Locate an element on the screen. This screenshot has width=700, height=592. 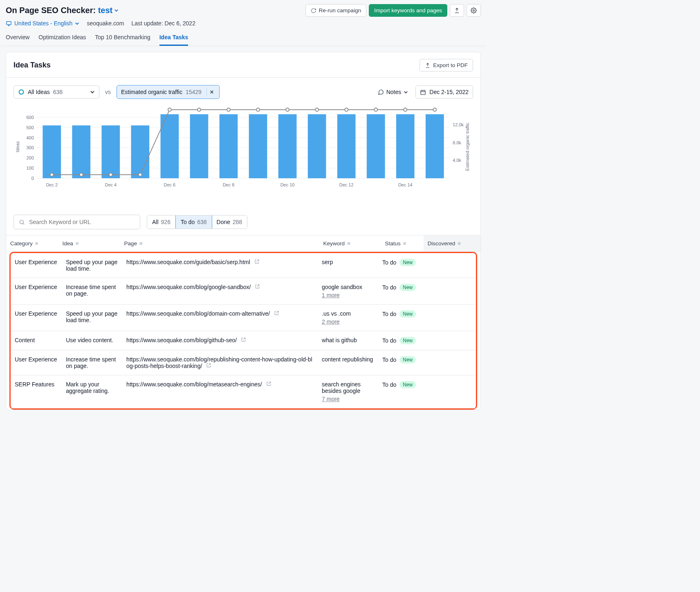
cell-page: https://www.seoquake.com/blog/domain-com… is located at coordinates (220, 318).